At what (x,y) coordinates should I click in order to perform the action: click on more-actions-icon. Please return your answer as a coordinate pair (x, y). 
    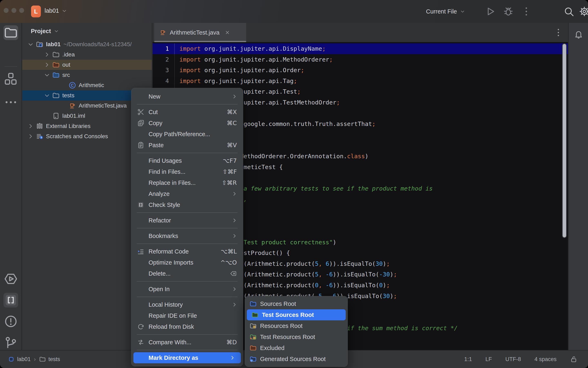
    Looking at the image, I should click on (526, 12).